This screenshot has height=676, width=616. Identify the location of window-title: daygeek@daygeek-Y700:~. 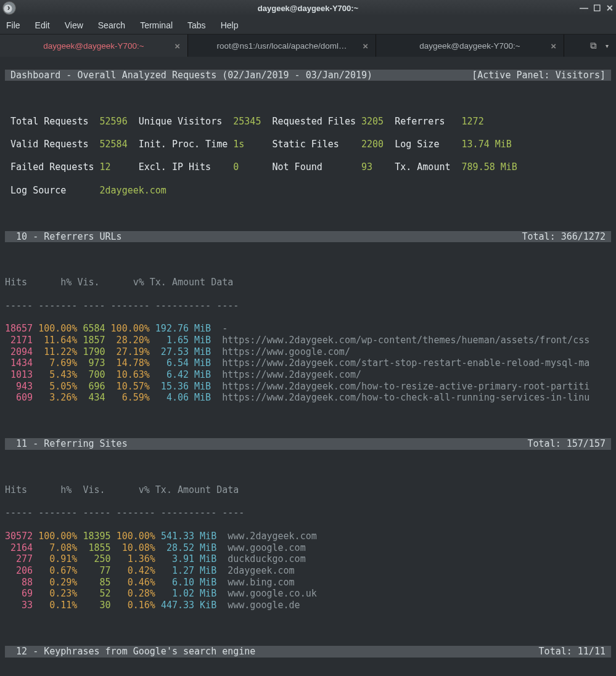
(308, 9).